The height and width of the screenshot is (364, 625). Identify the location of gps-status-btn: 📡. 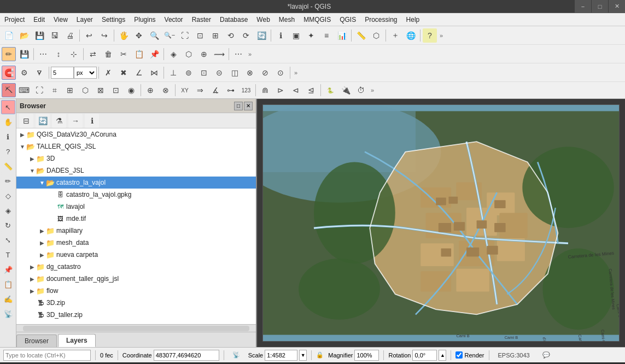
(236, 355).